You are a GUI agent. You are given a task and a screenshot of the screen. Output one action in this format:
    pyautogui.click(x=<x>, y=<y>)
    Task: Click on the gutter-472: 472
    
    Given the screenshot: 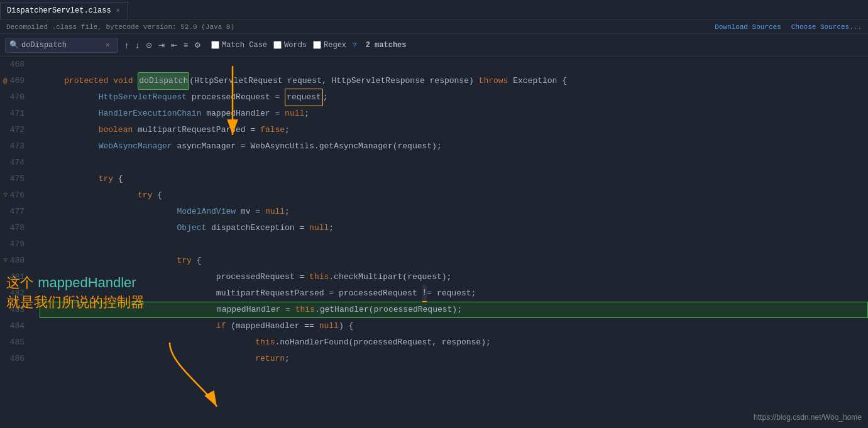 What is the action you would take?
    pyautogui.click(x=15, y=130)
    